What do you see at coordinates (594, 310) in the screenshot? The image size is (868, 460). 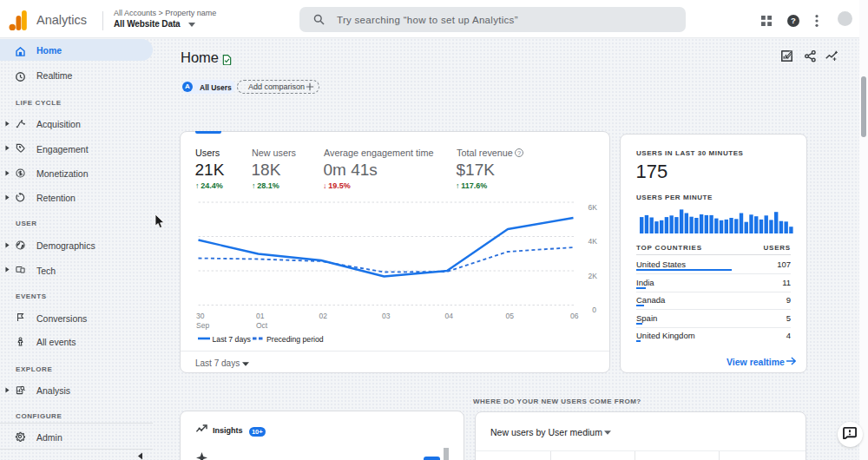 I see `svg-text: 0` at bounding box center [594, 310].